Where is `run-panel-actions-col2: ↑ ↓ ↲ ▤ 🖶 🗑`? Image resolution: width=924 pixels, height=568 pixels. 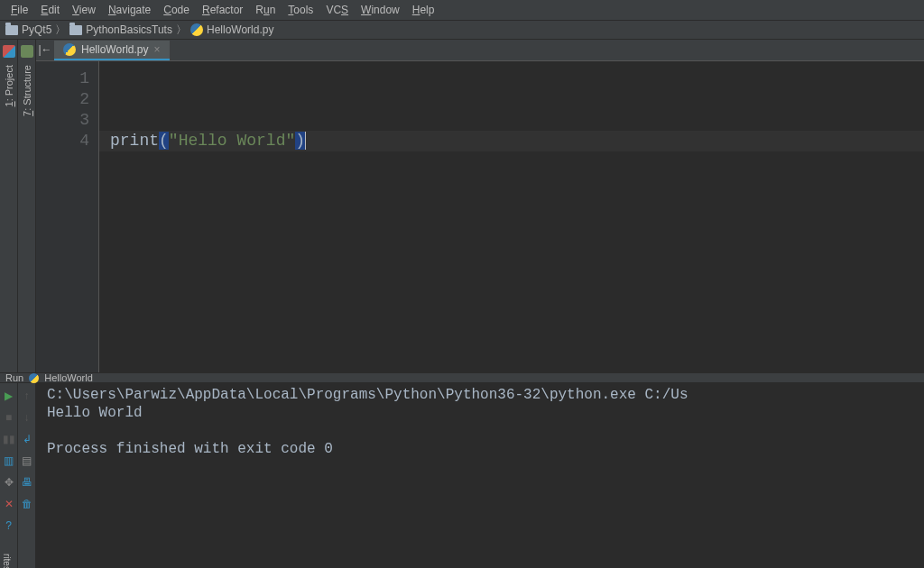 run-panel-actions-col2: ↑ ↓ ↲ ▤ 🖶 🗑 is located at coordinates (27, 476).